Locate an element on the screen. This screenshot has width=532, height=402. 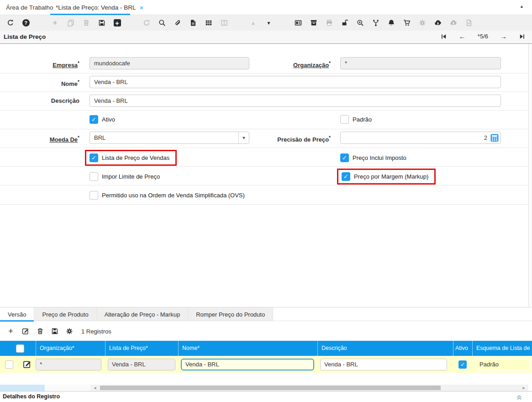
new-icon: + is located at coordinates (55, 23).